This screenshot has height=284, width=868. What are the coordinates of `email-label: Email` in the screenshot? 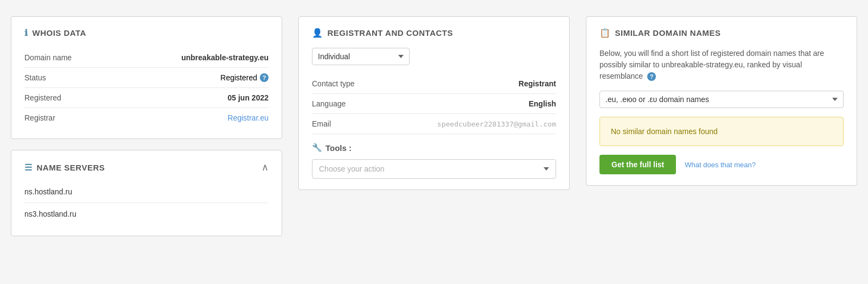 It's located at (321, 124).